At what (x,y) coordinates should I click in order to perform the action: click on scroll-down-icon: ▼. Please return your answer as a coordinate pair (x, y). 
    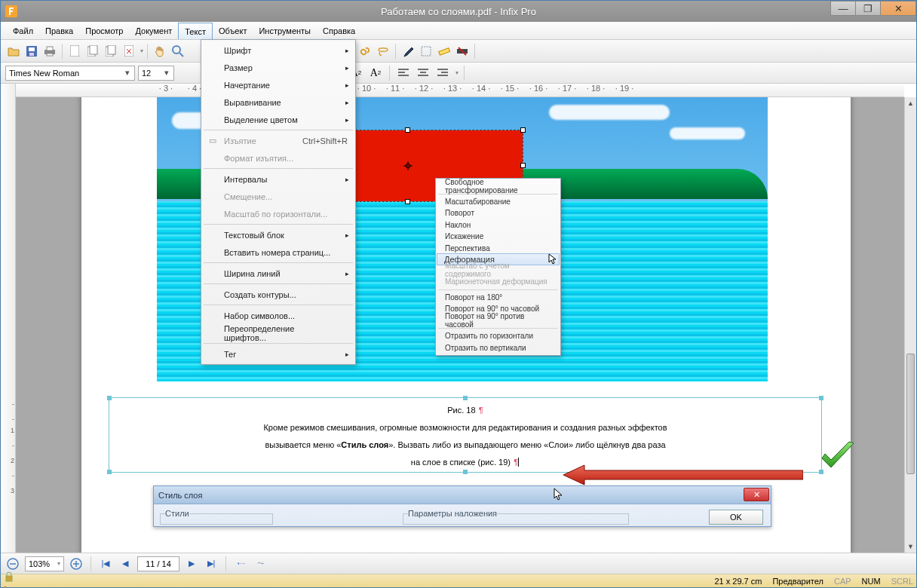
    Looking at the image, I should click on (911, 547).